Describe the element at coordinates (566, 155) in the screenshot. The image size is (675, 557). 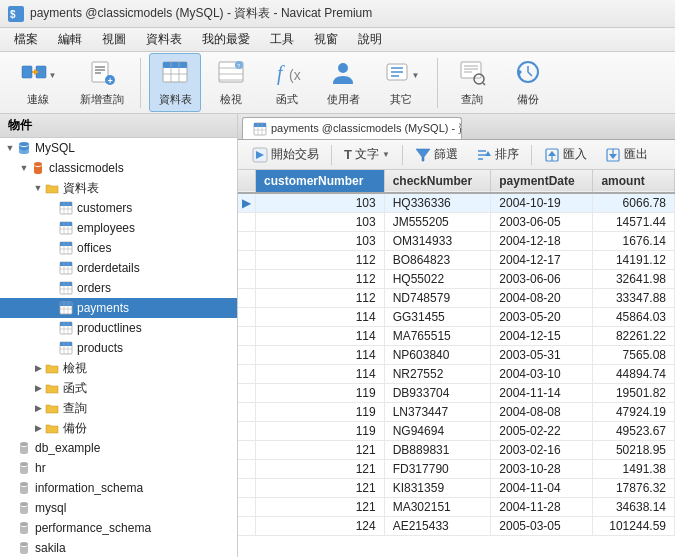
I see `import-button: 匯入` at that location.